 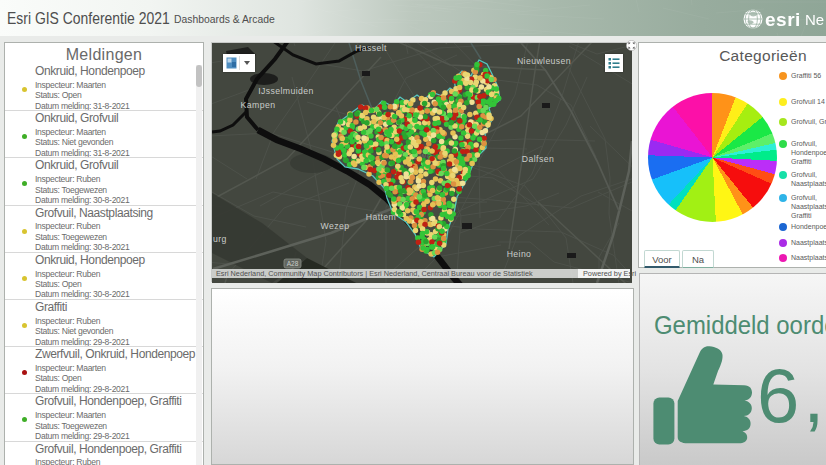 What do you see at coordinates (544, 61) in the screenshot?
I see `svg-text: Nieuwleusen` at bounding box center [544, 61].